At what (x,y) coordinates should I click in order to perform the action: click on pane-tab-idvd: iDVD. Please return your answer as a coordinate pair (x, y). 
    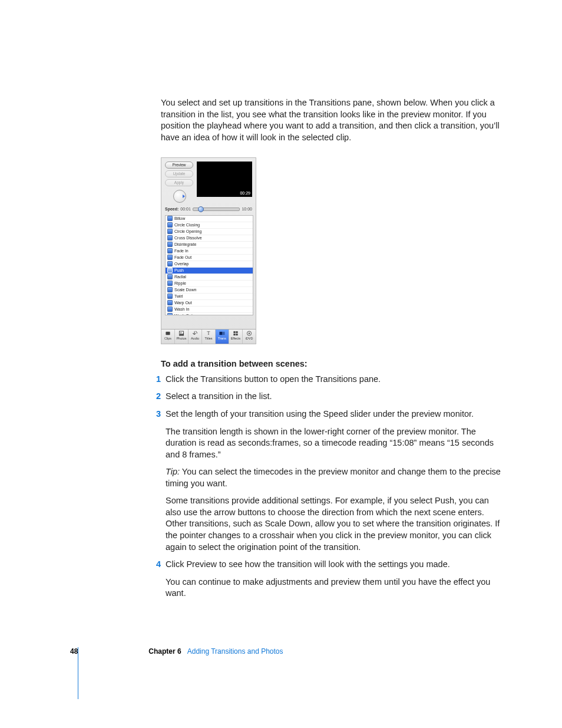
    Looking at the image, I should click on (249, 337).